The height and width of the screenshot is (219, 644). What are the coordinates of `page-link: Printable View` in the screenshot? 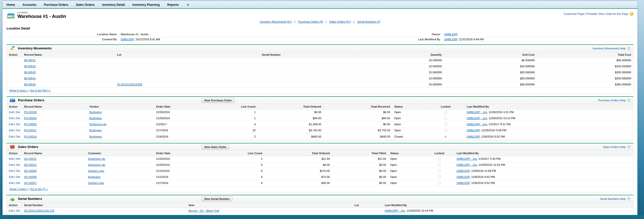 It's located at (595, 14).